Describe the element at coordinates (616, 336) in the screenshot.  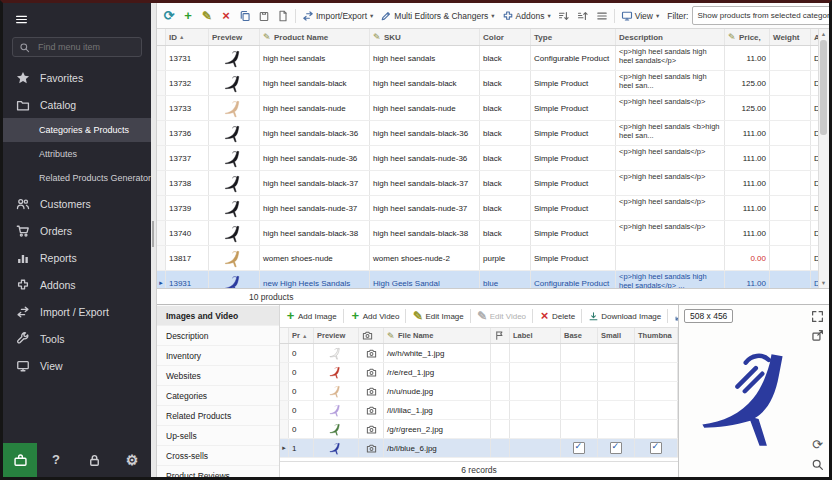
I see `images-column-small: Small` at that location.